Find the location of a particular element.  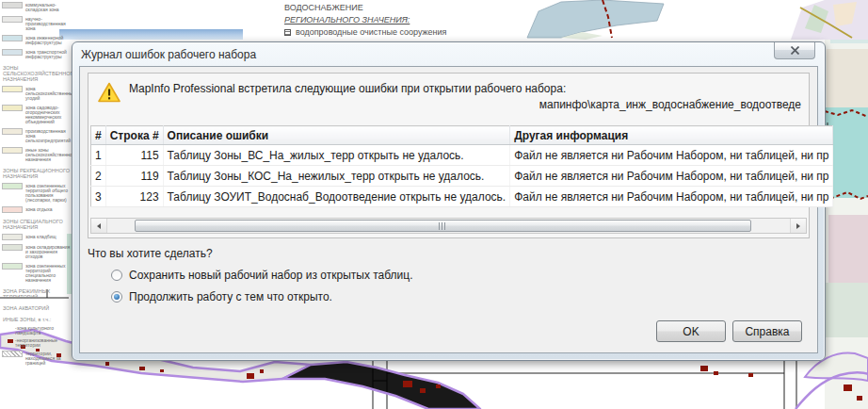

radio-selected-icon is located at coordinates (117, 297).